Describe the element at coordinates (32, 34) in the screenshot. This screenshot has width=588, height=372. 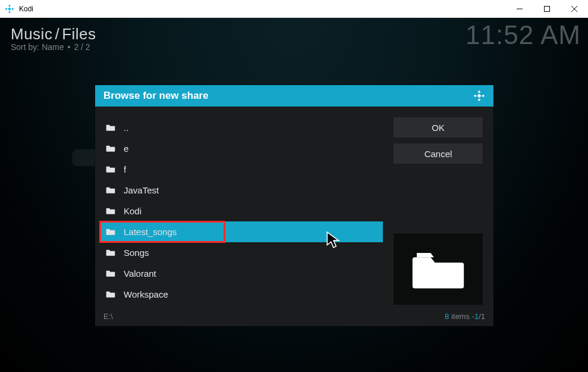
I see `breadcrumb-part-music: Music` at that location.